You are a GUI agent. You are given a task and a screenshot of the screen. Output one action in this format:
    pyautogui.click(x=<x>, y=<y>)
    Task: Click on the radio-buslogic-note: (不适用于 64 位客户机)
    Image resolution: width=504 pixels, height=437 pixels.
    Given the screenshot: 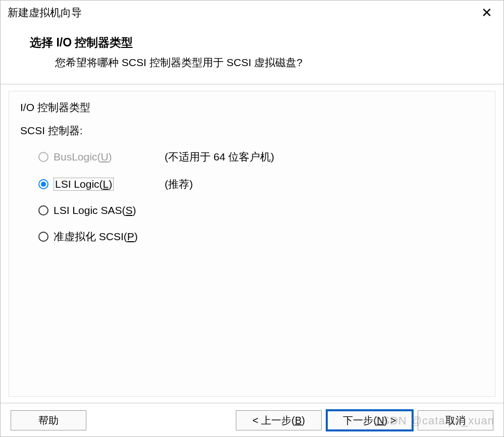 What is the action you would take?
    pyautogui.click(x=219, y=157)
    